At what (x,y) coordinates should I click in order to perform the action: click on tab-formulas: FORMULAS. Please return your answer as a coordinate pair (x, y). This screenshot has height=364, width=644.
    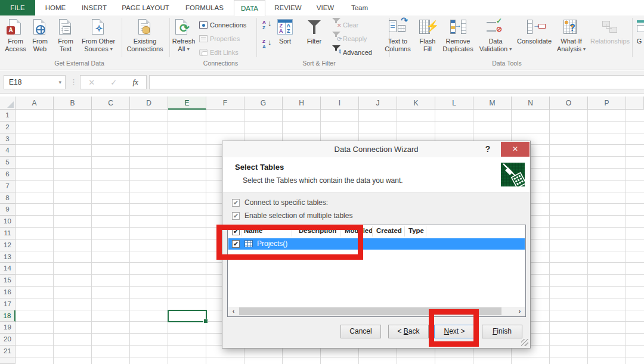
    Looking at the image, I should click on (205, 8).